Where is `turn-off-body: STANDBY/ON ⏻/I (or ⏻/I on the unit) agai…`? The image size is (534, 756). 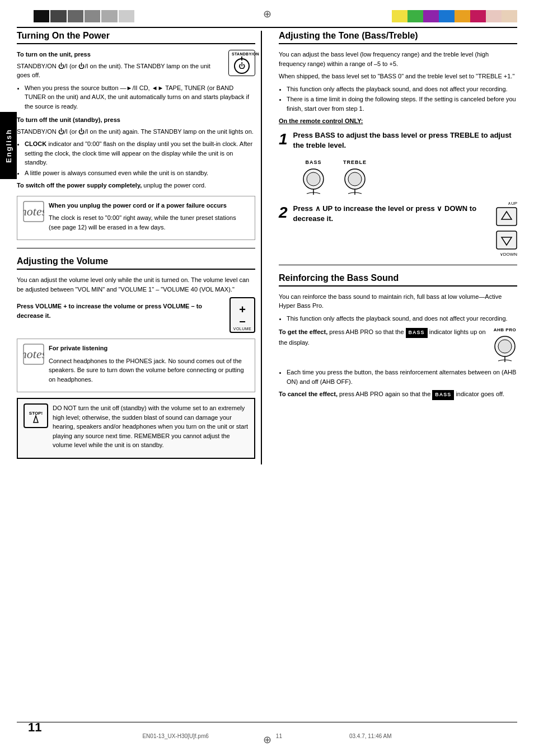 turn-off-body: STANDBY/ON ⏻/I (or ⏻/I on the unit) agai… is located at coordinates (136, 132).